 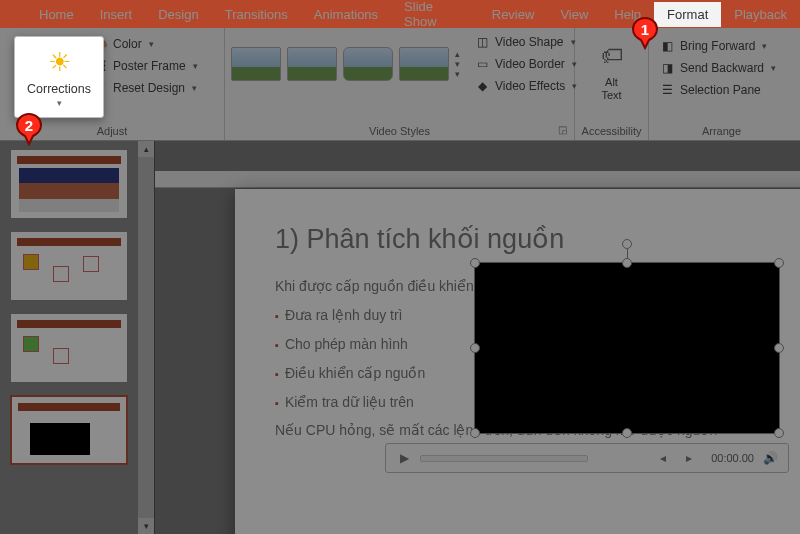 What do you see at coordinates (150, 66) in the screenshot?
I see `poster-frame-label: Poster Frame` at bounding box center [150, 66].